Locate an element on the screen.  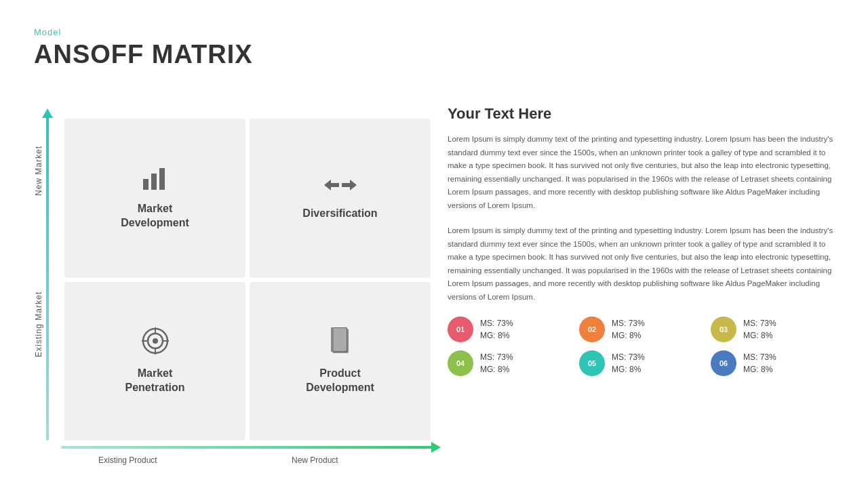
stats-grid: 01MS: 73%MG: 8%02MS: 73%MG: 8%03MS: 73%M… is located at coordinates (641, 346).